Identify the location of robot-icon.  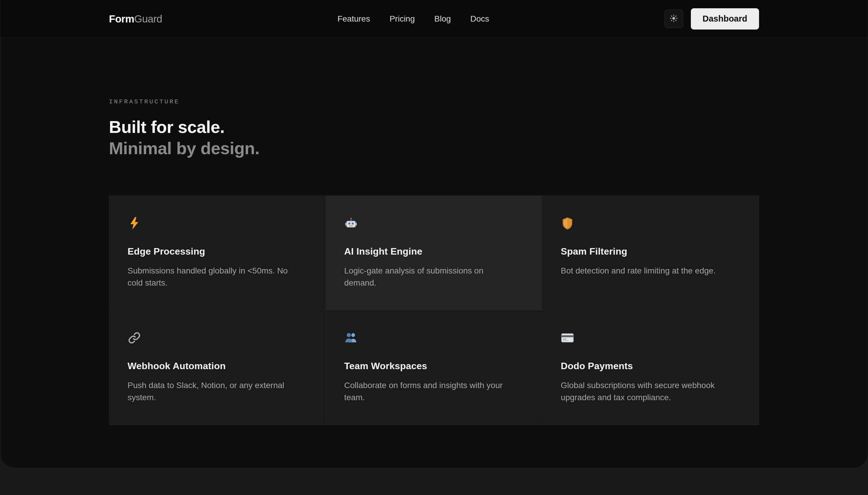
(434, 224).